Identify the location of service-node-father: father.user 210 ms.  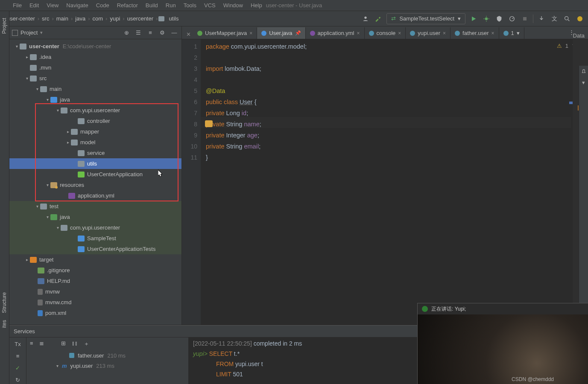
(108, 355).